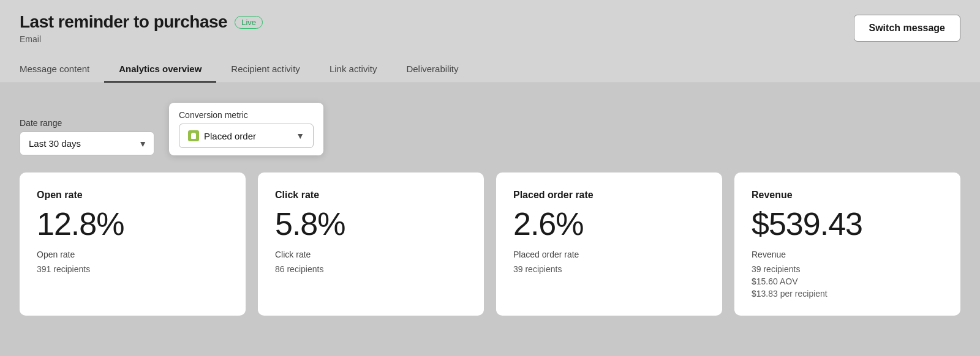 The image size is (980, 356). Describe the element at coordinates (160, 70) in the screenshot. I see `tab-analytics-overview: Analytics overview` at that location.